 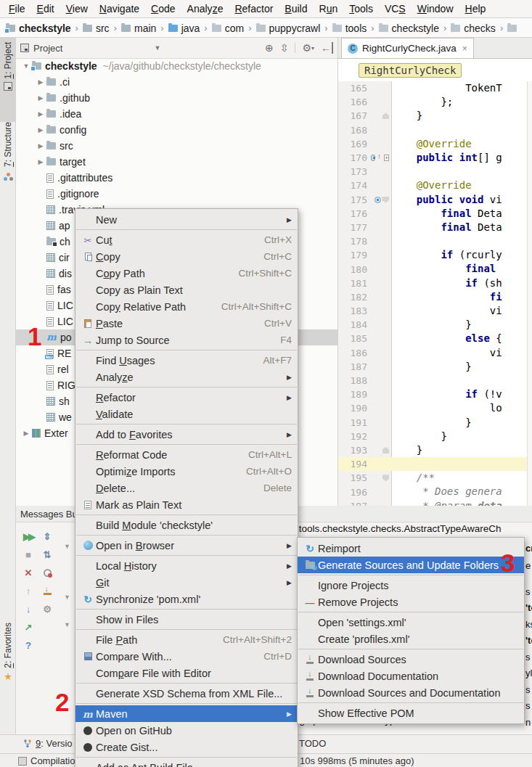 I want to click on menubar-item-navigate: Navigate, so click(x=119, y=9).